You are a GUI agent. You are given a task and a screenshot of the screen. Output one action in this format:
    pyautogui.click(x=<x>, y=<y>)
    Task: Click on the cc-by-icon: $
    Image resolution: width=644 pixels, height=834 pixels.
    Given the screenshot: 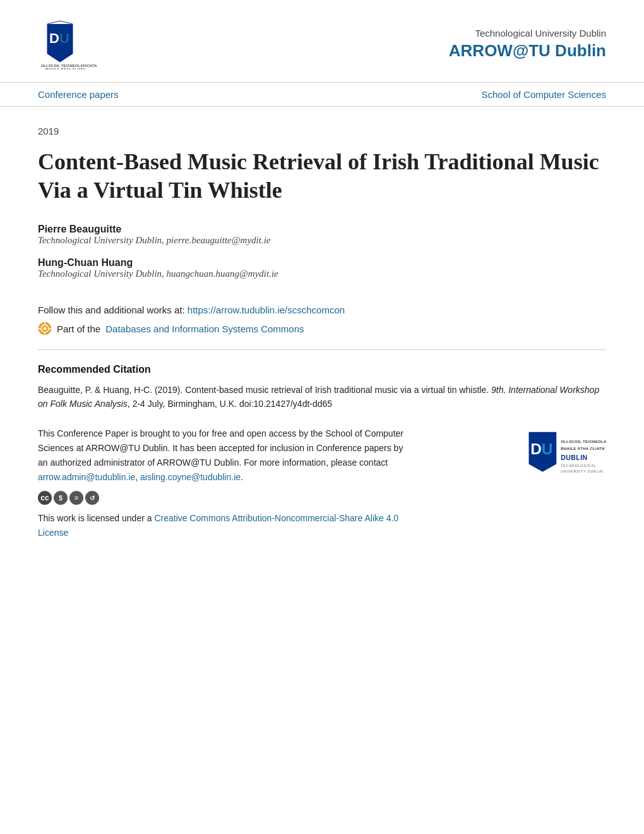 What is the action you would take?
    pyautogui.click(x=61, y=498)
    